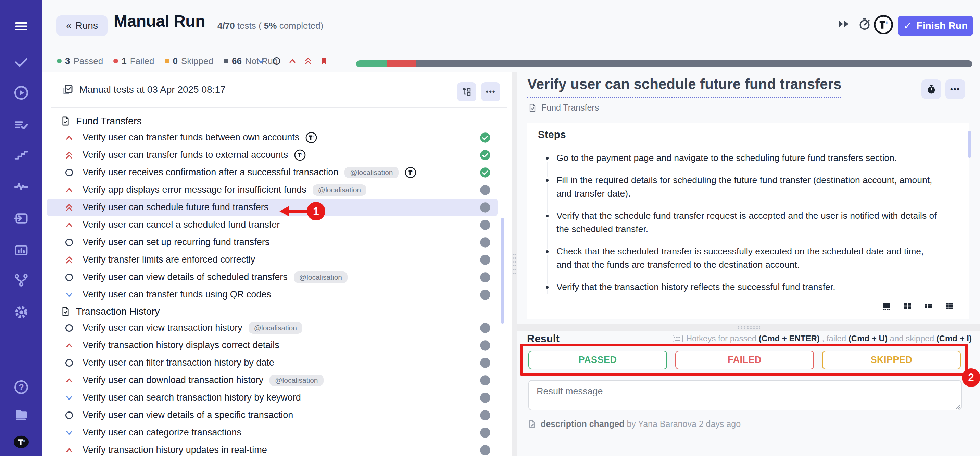 This screenshot has width=980, height=456. What do you see at coordinates (883, 25) in the screenshot?
I see `testomat-logo-icon` at bounding box center [883, 25].